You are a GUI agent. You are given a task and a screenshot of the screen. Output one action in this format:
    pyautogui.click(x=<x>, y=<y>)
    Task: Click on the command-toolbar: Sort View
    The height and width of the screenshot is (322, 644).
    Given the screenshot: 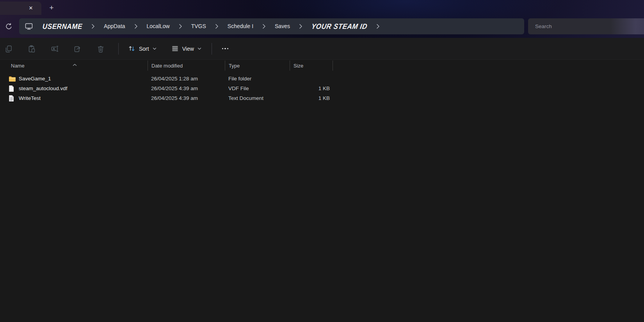 What is the action you would take?
    pyautogui.click(x=322, y=48)
    